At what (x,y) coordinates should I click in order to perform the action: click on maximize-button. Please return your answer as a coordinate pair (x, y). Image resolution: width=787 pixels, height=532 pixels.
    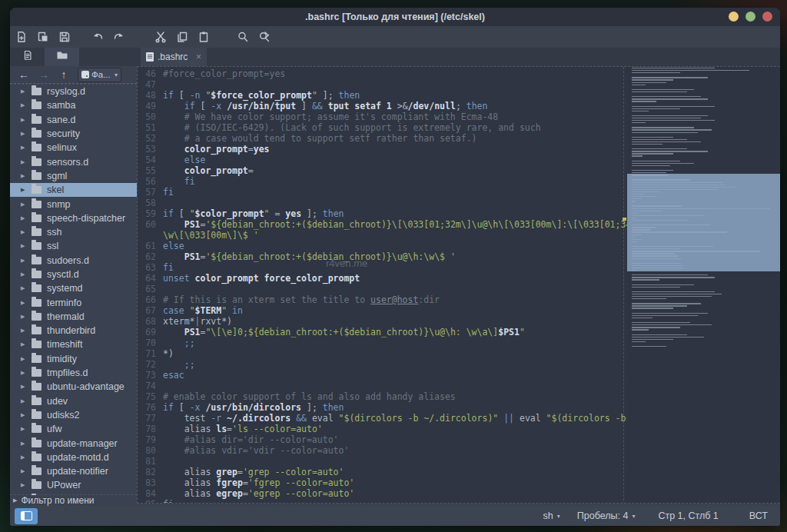
    Looking at the image, I should click on (750, 17).